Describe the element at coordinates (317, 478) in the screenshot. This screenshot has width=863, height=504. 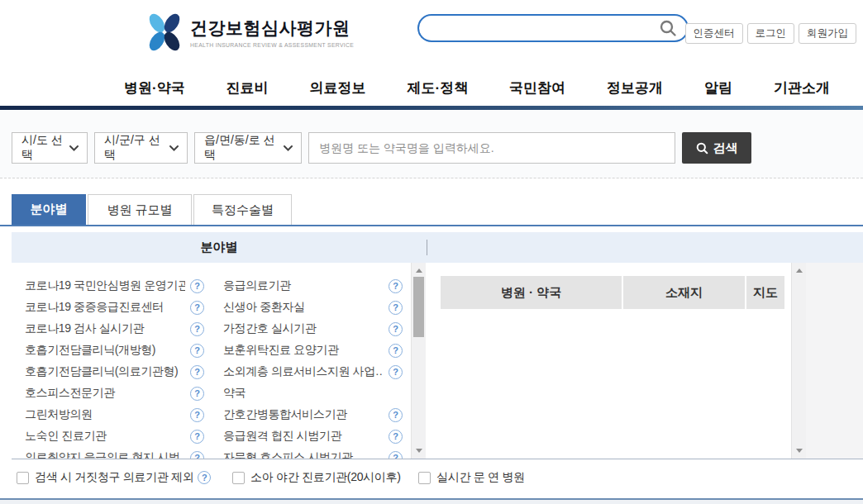
I see `pediatric-night-clinic-filter: 소아 야간 진료기관(20시이후)` at that location.